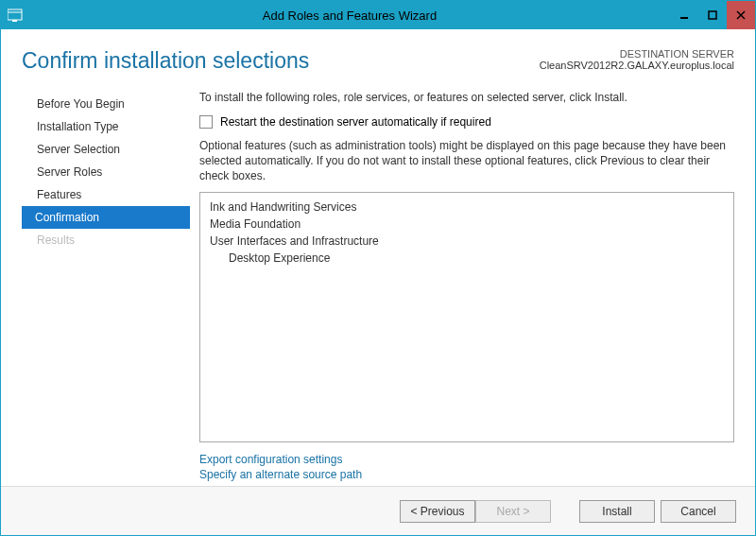  I want to click on alt-source-link: Specify an alternate source path, so click(467, 475).